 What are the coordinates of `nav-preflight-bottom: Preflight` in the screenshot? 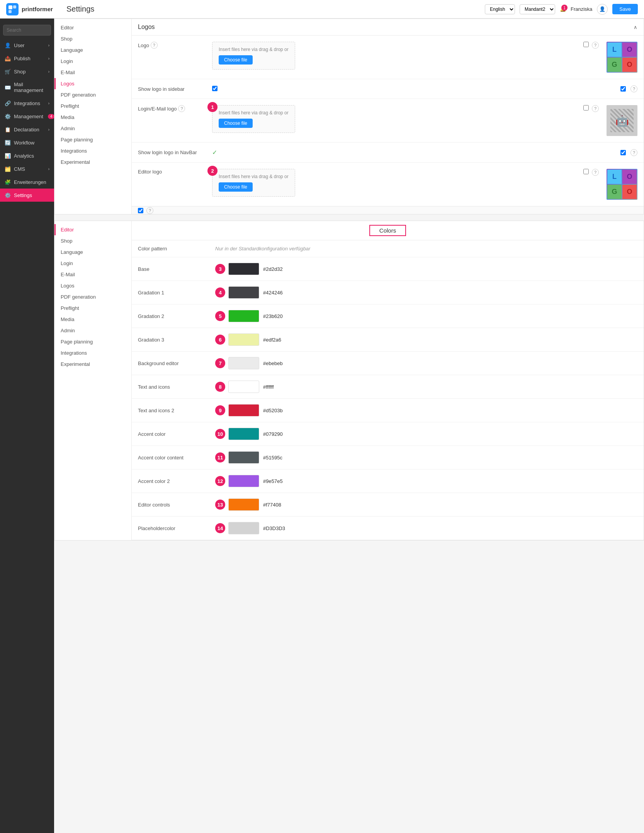 It's located at (93, 308).